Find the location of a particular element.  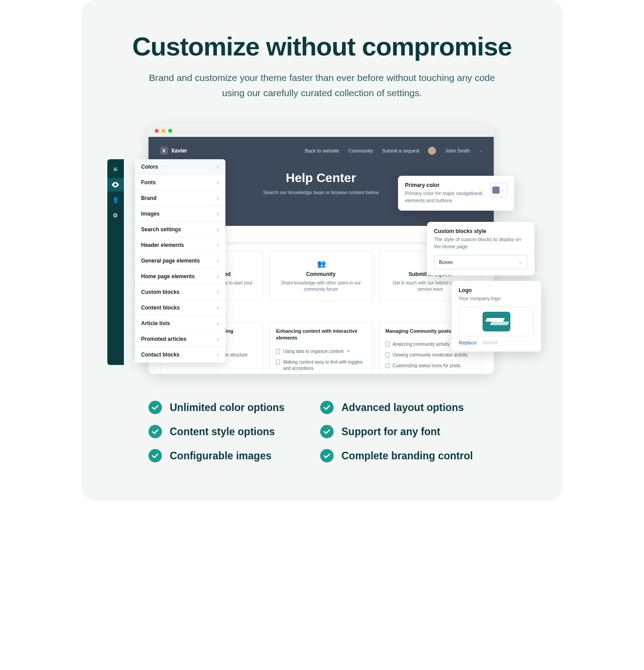

star-icon: ★ is located at coordinates (348, 352).